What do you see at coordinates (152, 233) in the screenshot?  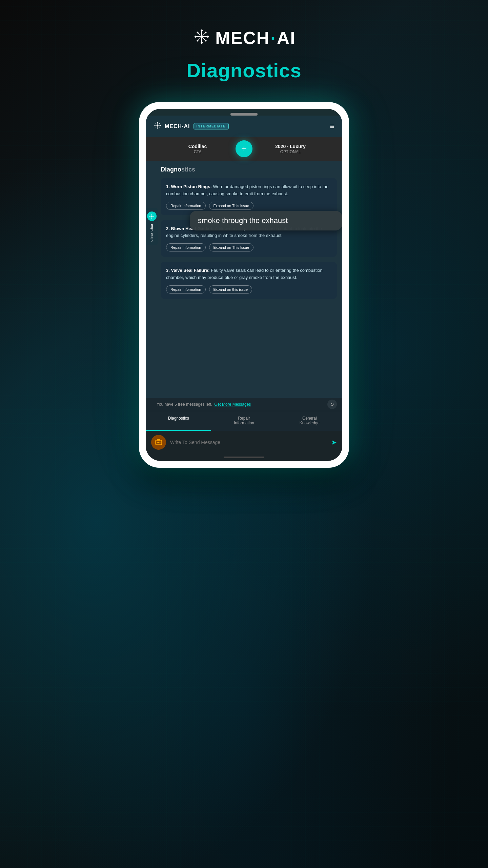 I see `clear-chat-label: Clear Chat` at bounding box center [152, 233].